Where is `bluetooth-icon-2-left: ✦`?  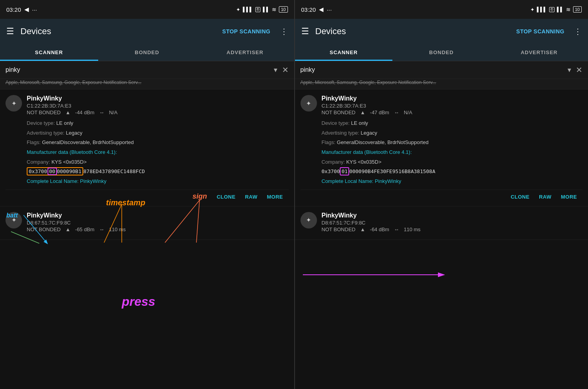
bluetooth-icon-2-left: ✦ is located at coordinates (14, 220).